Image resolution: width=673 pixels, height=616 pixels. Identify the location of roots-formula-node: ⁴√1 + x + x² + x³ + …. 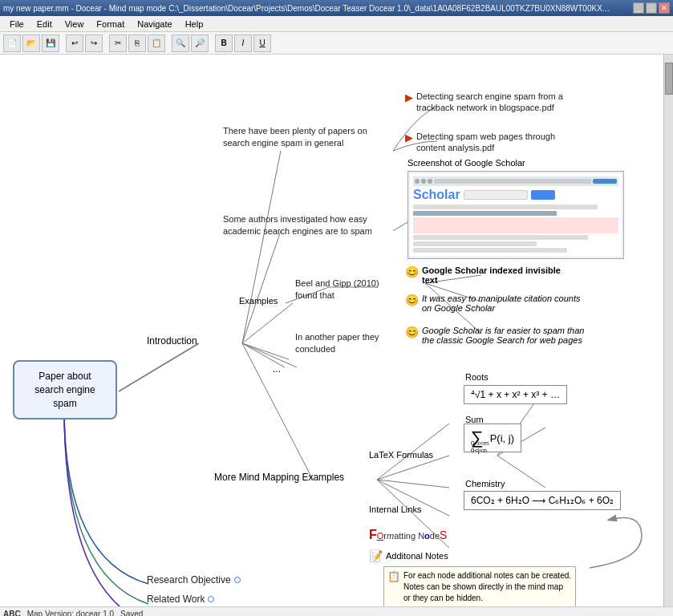
(515, 395).